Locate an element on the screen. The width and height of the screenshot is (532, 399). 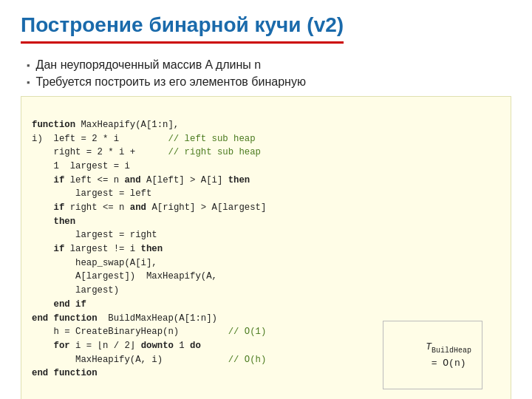
bullet-item-2: ▪ Требуется построить из его элементов б… is located at coordinates (269, 82).